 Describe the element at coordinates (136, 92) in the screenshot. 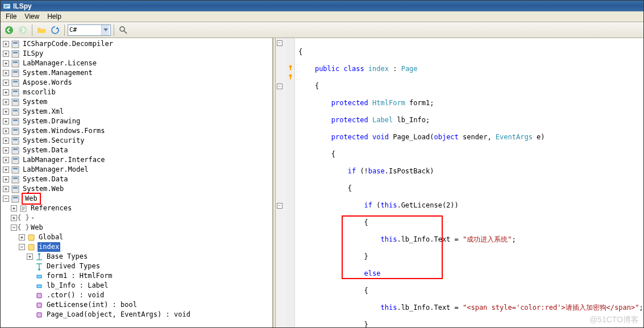

I see `tree-row: +mscorlib` at that location.